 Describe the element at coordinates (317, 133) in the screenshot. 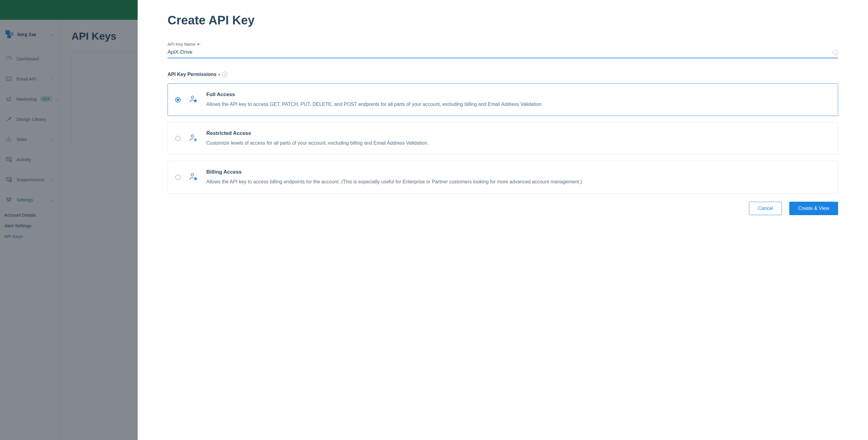

I see `permission-title: Restricted Access` at that location.